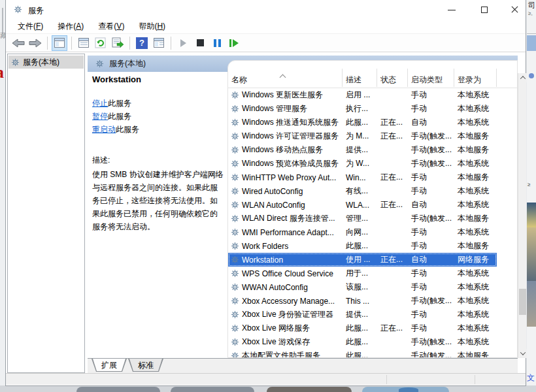  Describe the element at coordinates (285, 191) in the screenshot. I see `cell-name: Wired AutoConfig` at that location.